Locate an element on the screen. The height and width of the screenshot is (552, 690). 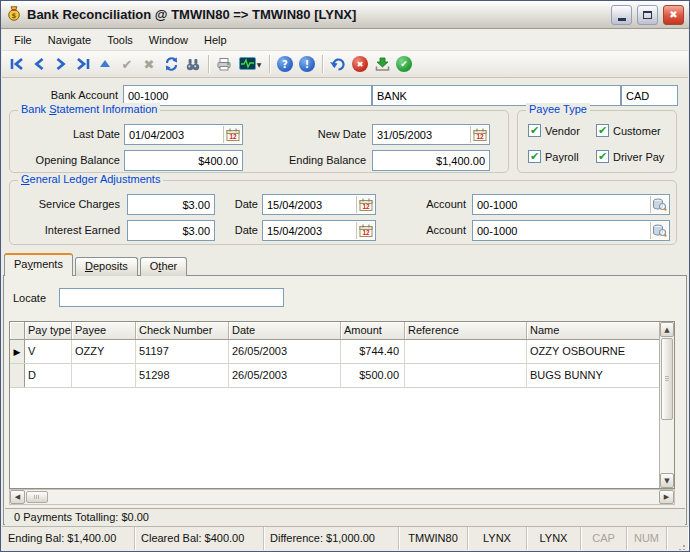
col-name: Name is located at coordinates (593, 330).